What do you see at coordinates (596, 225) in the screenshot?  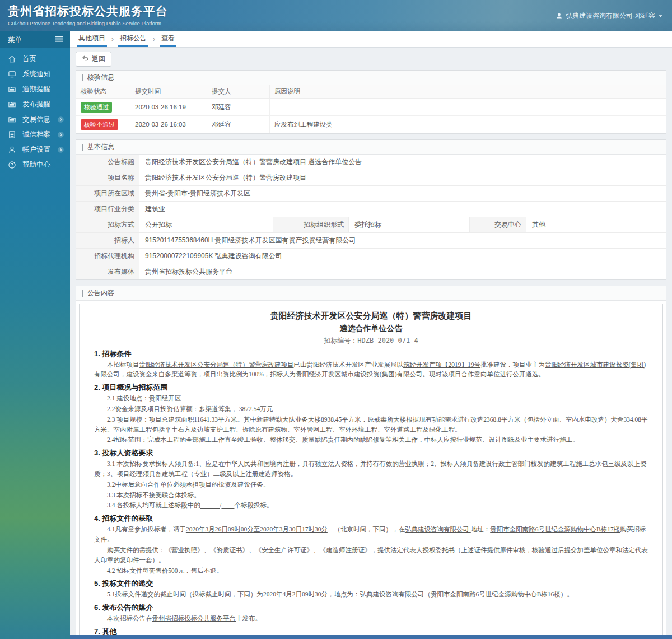 I see `field-value: 其他` at bounding box center [596, 225].